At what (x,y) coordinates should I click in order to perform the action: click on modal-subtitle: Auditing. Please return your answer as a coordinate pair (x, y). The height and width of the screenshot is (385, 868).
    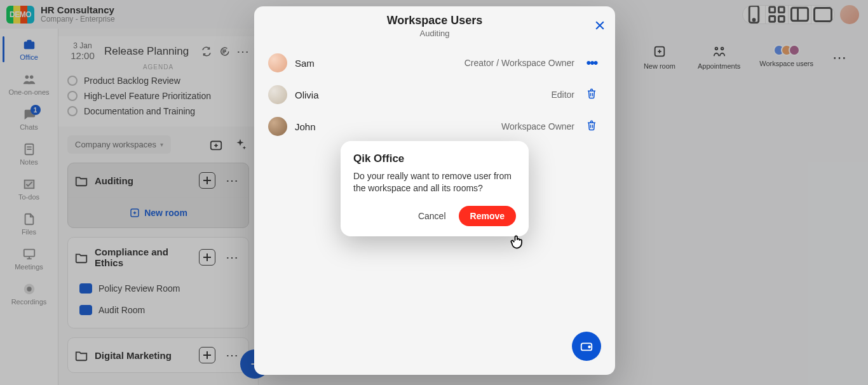
    Looking at the image, I should click on (435, 33).